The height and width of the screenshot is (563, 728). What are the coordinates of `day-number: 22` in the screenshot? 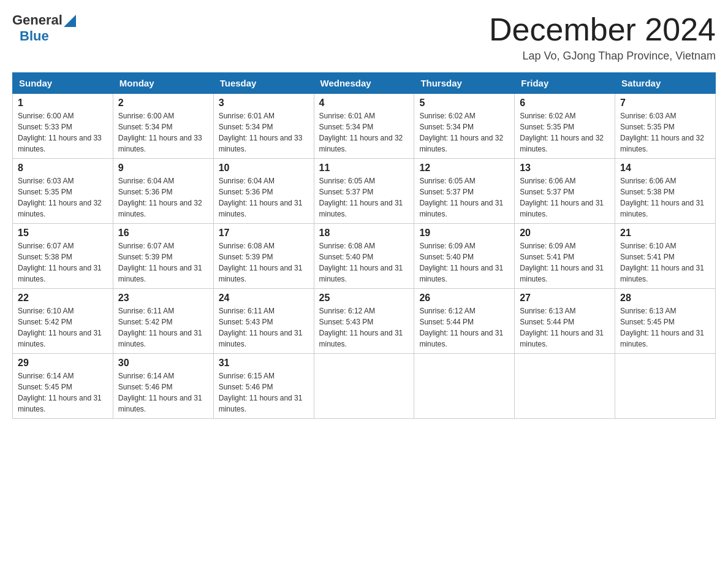 It's located at (63, 298).